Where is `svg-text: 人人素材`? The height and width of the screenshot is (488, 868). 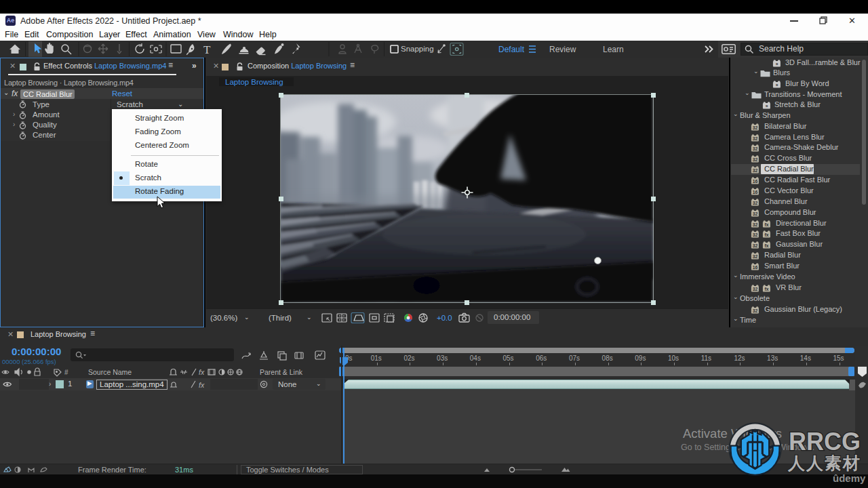
svg-text: 人人素材 is located at coordinates (825, 463).